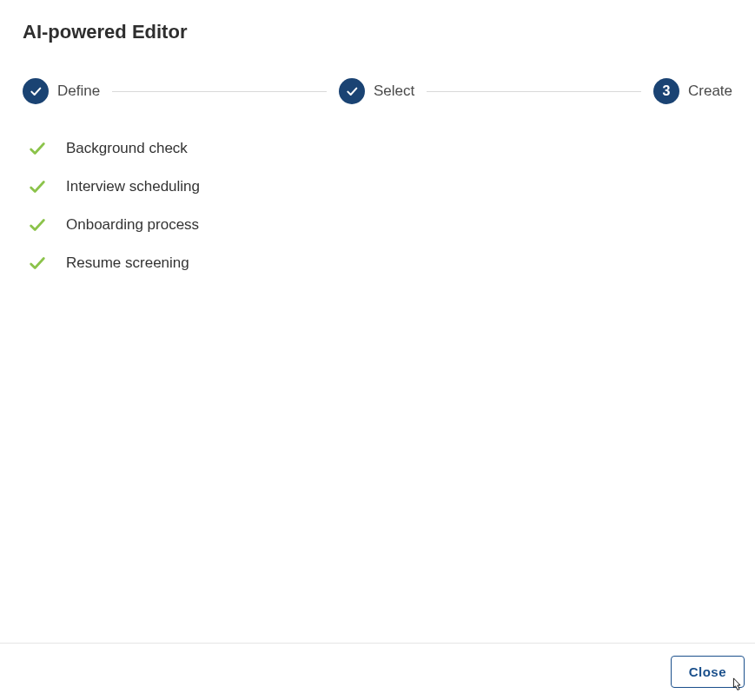 This screenshot has width=755, height=700. I want to click on list-item: Resume screening, so click(381, 263).